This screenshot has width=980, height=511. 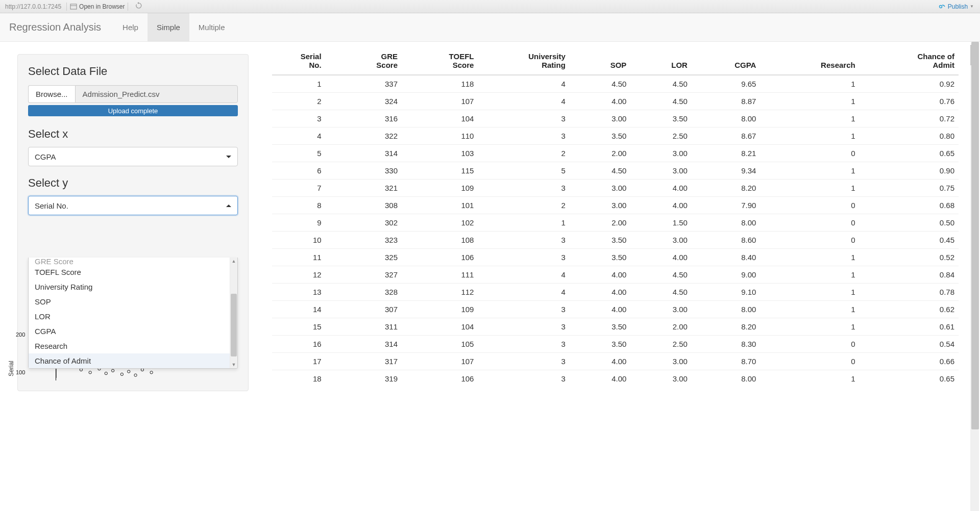 What do you see at coordinates (975, 276) in the screenshot?
I see `page-scrollbar` at bounding box center [975, 276].